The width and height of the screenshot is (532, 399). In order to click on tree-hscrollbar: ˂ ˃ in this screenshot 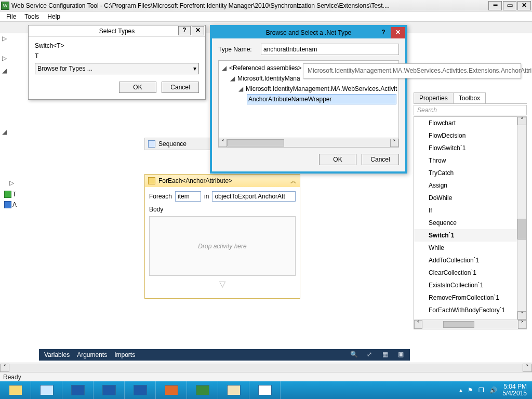, I will do `click(309, 143)`.